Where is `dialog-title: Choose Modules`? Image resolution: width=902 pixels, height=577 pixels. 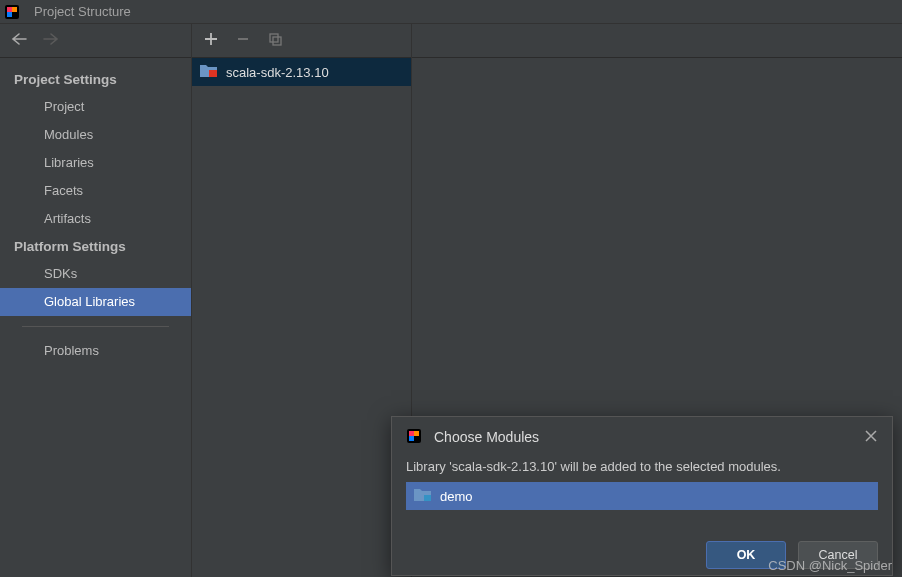 dialog-title: Choose Modules is located at coordinates (486, 437).